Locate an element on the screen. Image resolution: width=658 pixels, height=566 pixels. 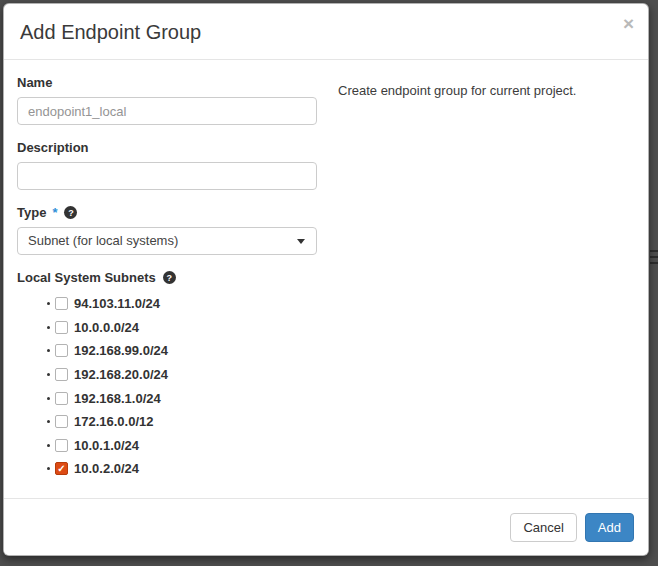
close-icon: × is located at coordinates (628, 24).